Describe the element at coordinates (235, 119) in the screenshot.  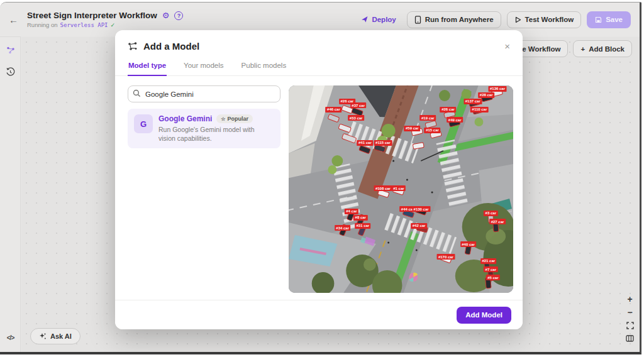
I see `popular-badge: ☆ Popular` at that location.